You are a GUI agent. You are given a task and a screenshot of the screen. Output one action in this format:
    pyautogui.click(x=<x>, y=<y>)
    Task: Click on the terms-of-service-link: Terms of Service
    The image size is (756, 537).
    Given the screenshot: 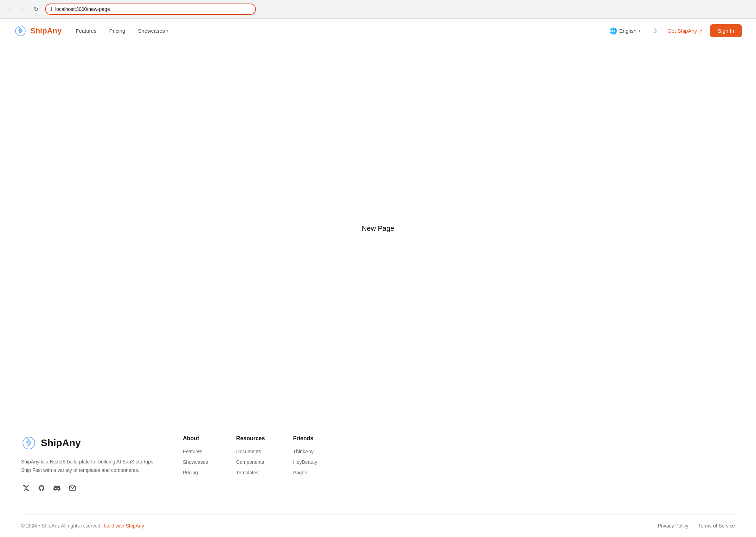 What is the action you would take?
    pyautogui.click(x=717, y=526)
    